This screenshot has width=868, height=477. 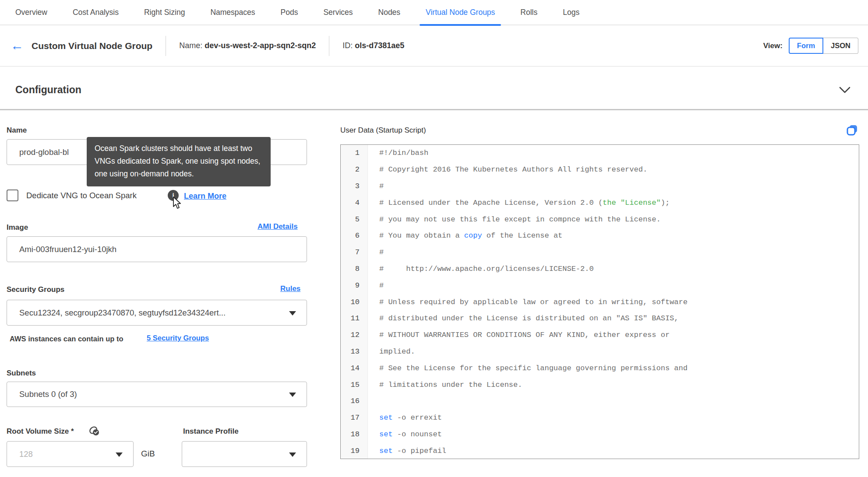 What do you see at coordinates (157, 394) in the screenshot?
I see `subnets-select: Subnets 0 (of 3)` at bounding box center [157, 394].